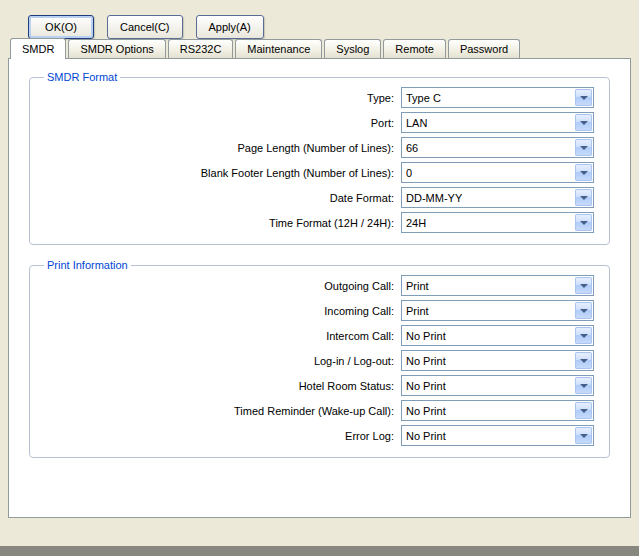 The width and height of the screenshot is (639, 556). What do you see at coordinates (352, 48) in the screenshot?
I see `tab-syslog: Syslog` at bounding box center [352, 48].